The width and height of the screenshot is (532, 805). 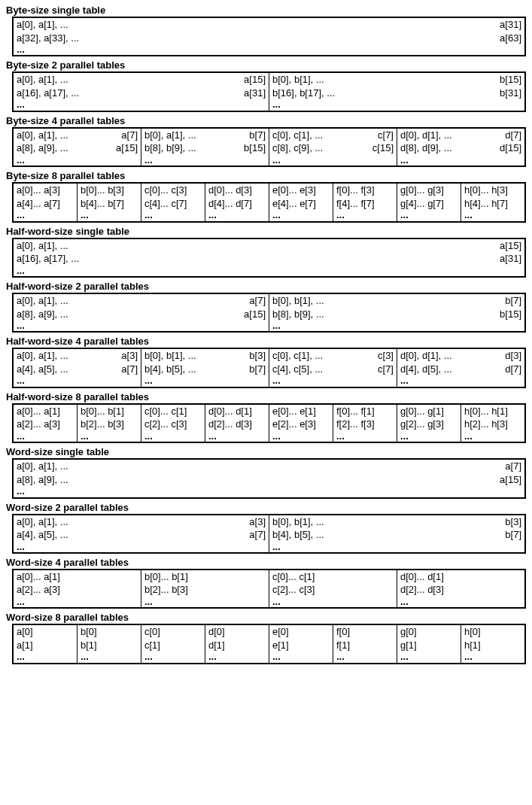 I want to click on row-left-text: a[1], so click(x=25, y=646).